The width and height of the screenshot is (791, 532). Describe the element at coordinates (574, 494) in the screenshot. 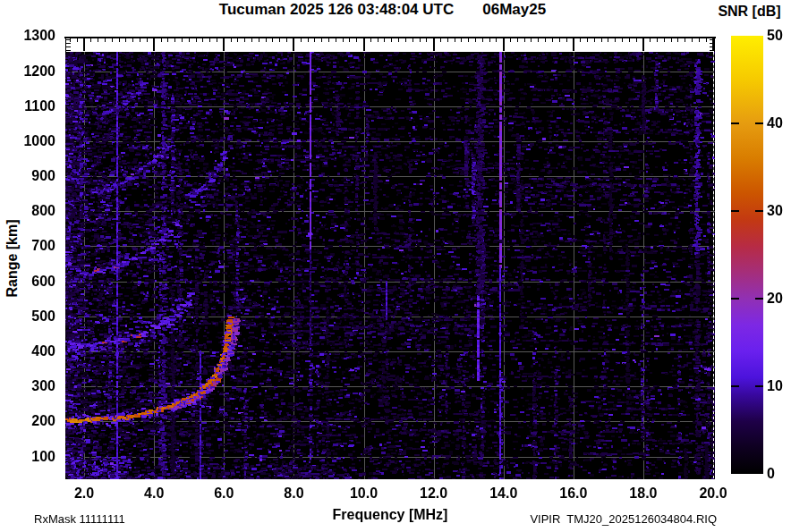

I see `x-tick-label: 16.0` at that location.